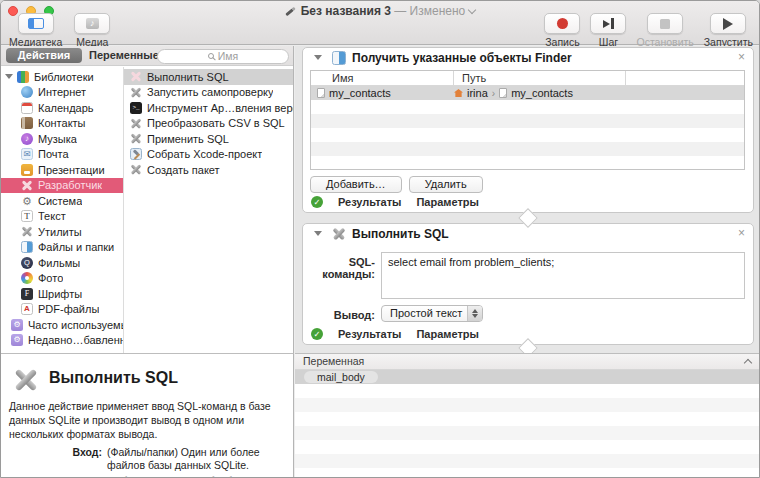  What do you see at coordinates (528, 120) in the screenshot?
I see `finder-items-table: Имя Путь my_contacts irina › my_contacts` at bounding box center [528, 120].